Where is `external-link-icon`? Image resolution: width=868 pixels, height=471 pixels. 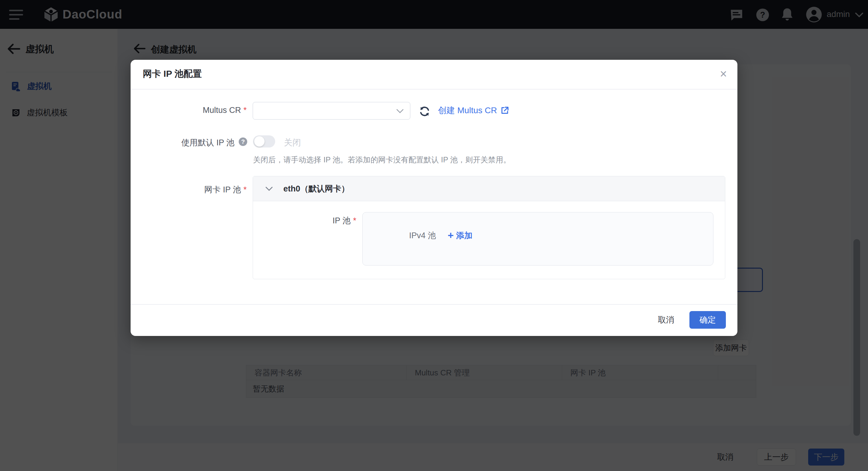
external-link-icon is located at coordinates (505, 110).